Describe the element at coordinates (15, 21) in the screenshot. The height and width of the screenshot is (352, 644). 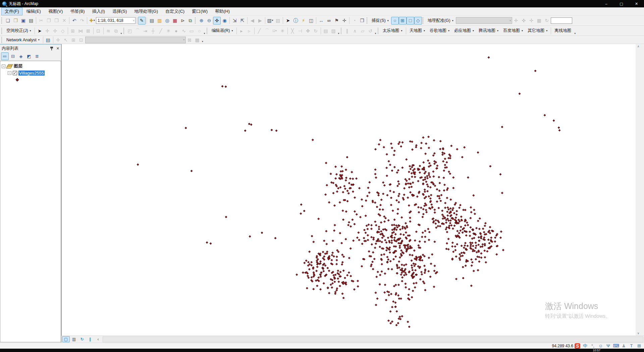
I see `open-document-icon: ❒` at that location.